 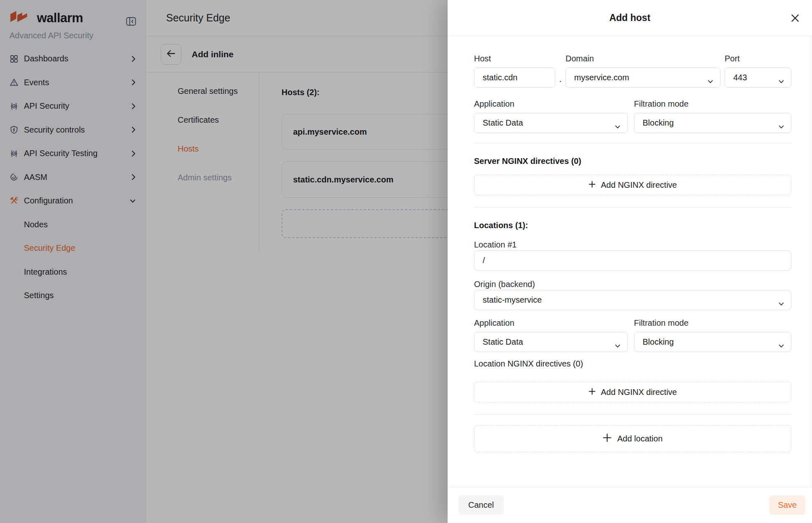 What do you see at coordinates (713, 342) in the screenshot?
I see `location-filtration-mode-select: Blocking` at bounding box center [713, 342].